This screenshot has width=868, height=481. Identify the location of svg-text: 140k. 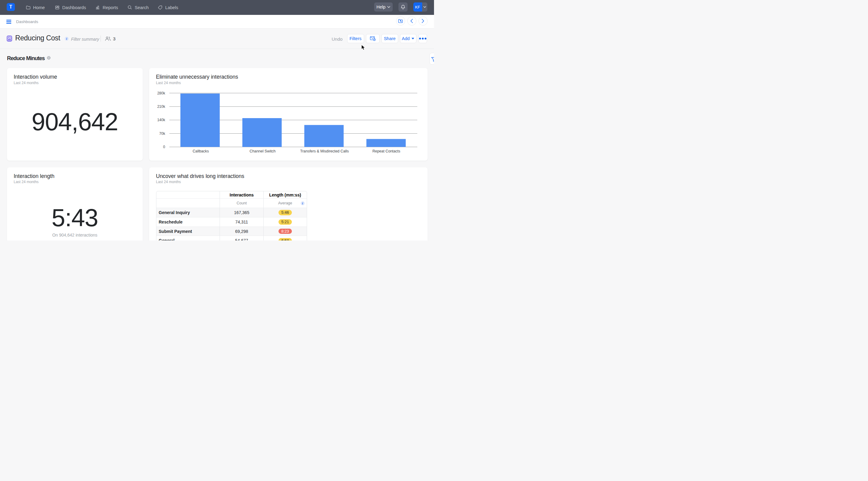
(161, 120).